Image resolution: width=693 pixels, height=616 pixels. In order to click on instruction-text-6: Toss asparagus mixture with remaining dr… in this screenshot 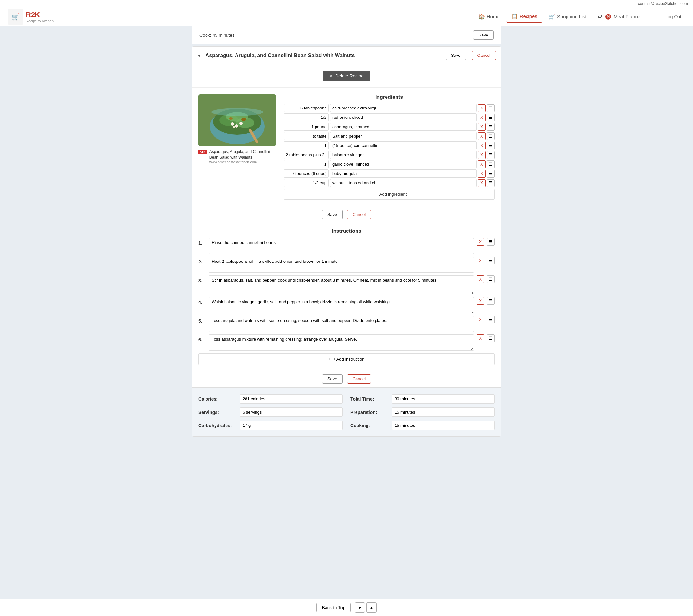, I will do `click(341, 343)`.